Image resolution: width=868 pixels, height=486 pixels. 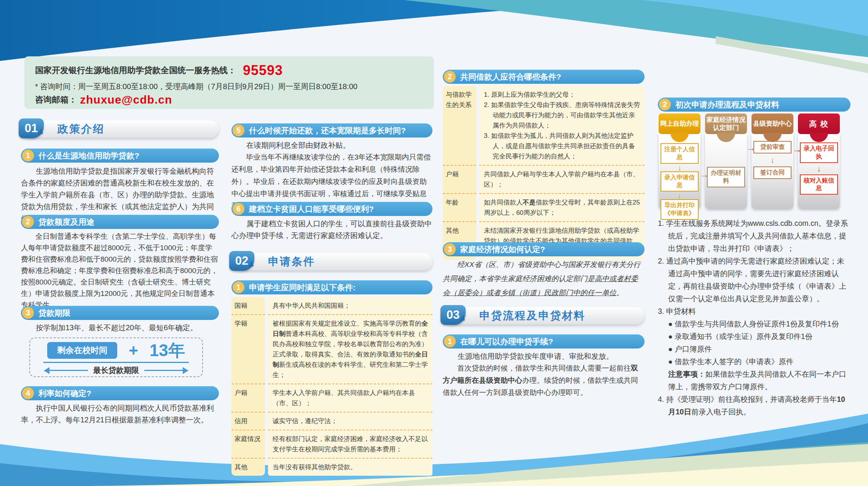 What do you see at coordinates (332, 230) in the screenshot?
I see `paragraph-poverty-card: 属于建档立卡贫困人口的学生，可以直接前往县级资助中心办理申贷手续，无需进行家庭经…` at bounding box center [332, 230].